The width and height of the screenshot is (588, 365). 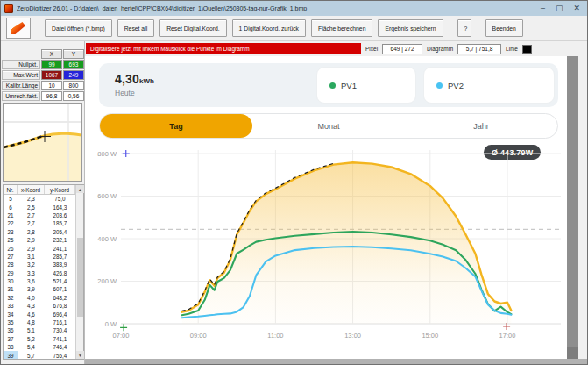 What do you see at coordinates (32, 330) in the screenshot?
I see `cell-x-koord: 5,1` at bounding box center [32, 330].